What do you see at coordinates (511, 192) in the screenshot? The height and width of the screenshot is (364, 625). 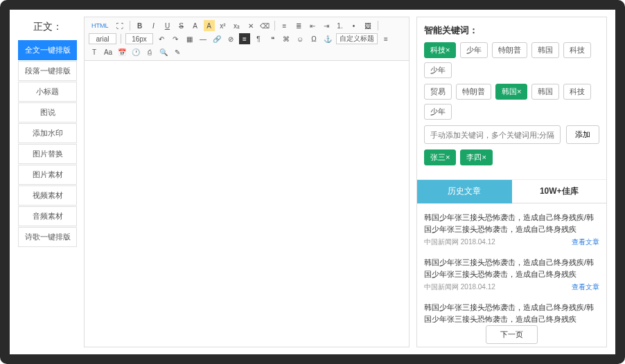 I see `article-tabs: 历史文章 10W+佳库` at bounding box center [511, 192].